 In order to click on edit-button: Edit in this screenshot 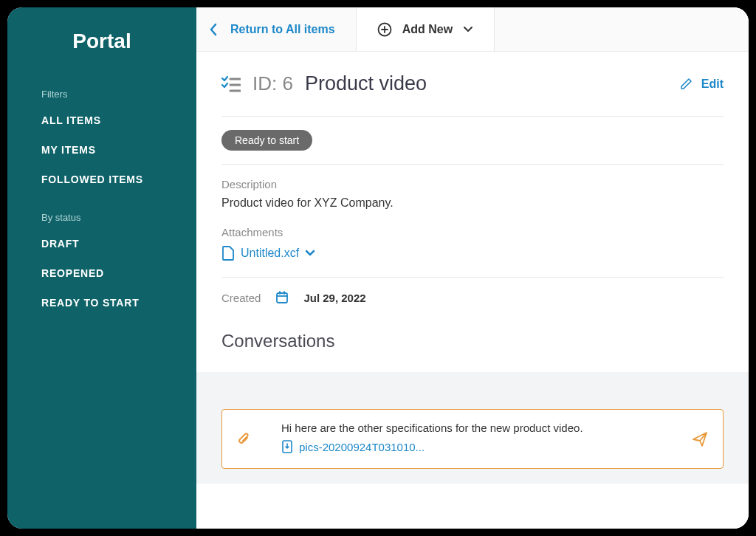, I will do `click(701, 84)`.